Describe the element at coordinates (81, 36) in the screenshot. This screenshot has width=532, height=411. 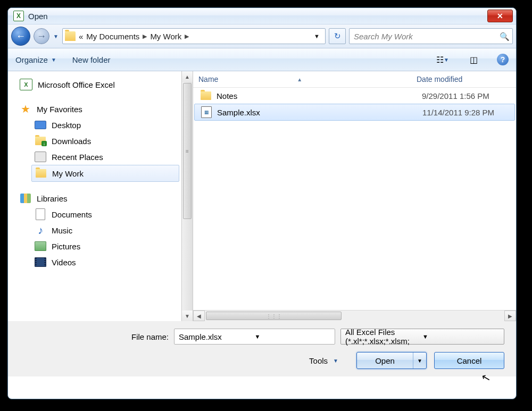
I see `breadcrumb-prefix: «` at that location.